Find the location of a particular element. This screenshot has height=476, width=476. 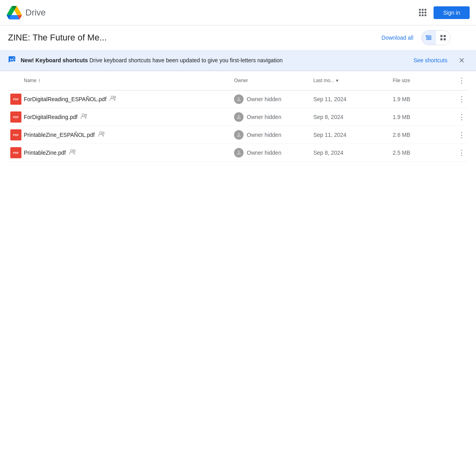

grid-view-icon is located at coordinates (443, 38).